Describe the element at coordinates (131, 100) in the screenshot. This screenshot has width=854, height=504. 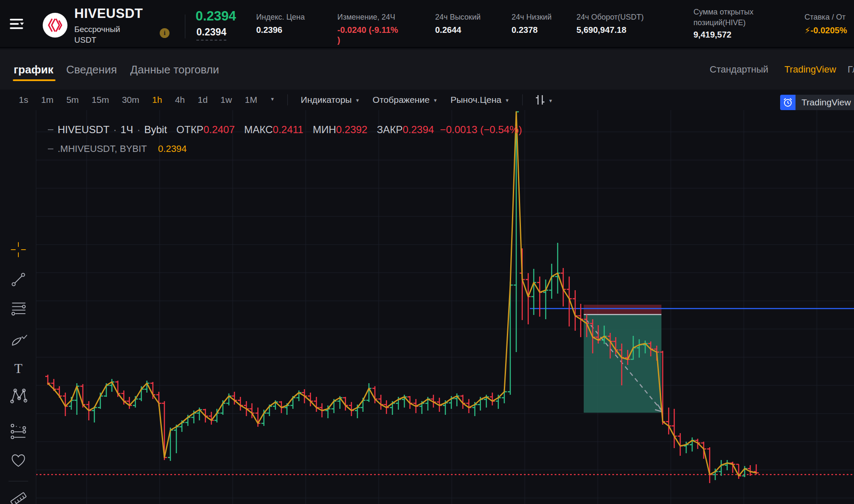
I see `timeframe-30m: 30m` at that location.